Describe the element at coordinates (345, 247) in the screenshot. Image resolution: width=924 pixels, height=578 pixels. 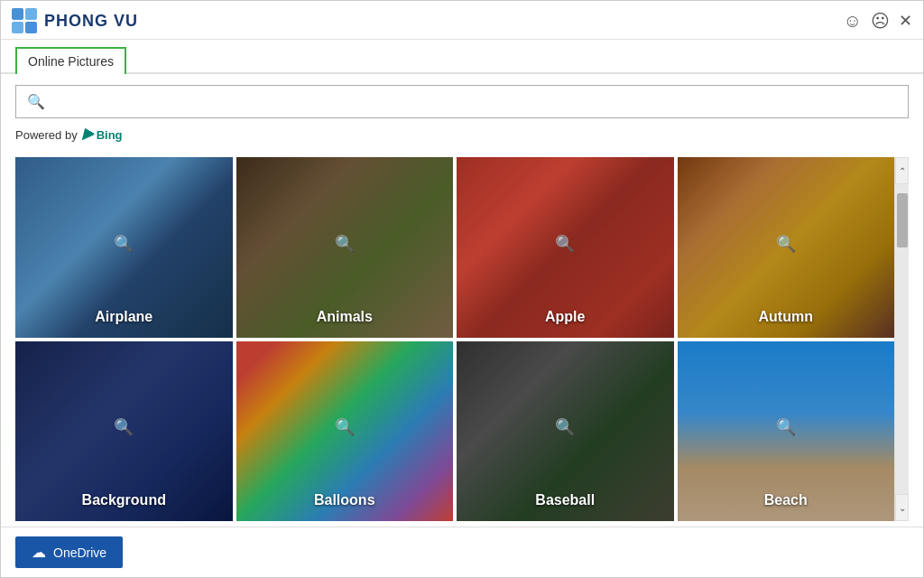
I see `grid-item-animals: 🔍 Animals` at that location.